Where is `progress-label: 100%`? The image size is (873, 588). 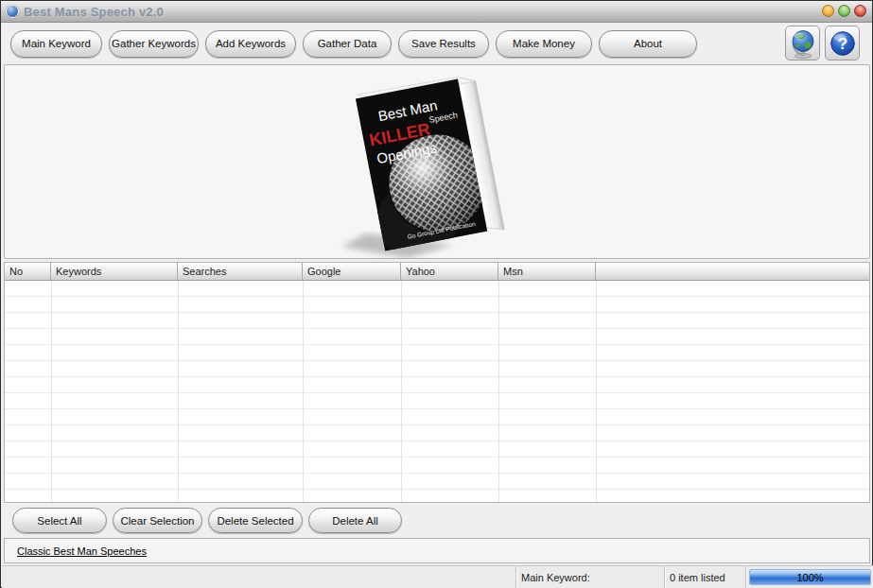
progress-label: 100% is located at coordinates (810, 578).